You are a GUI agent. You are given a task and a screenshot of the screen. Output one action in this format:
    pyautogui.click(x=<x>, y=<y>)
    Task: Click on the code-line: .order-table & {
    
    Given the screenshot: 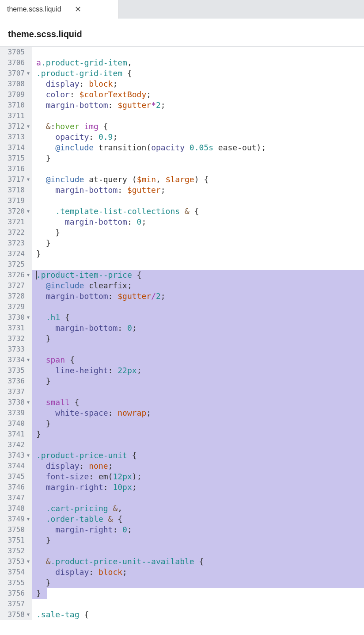 What is the action you would take?
    pyautogui.click(x=200, y=519)
    